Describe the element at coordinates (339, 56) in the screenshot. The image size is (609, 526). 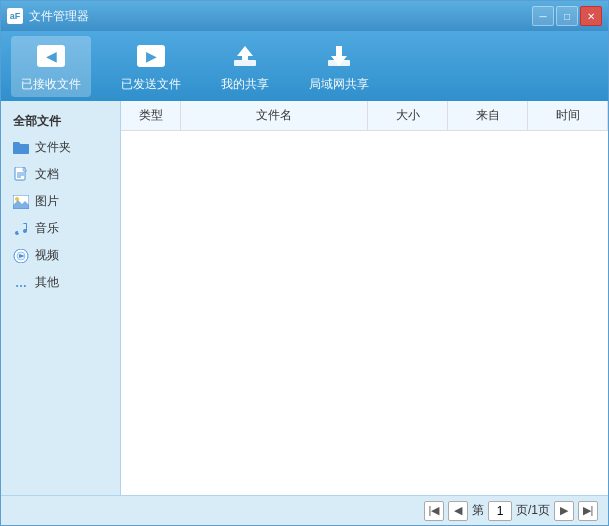
I see `download-icon` at that location.